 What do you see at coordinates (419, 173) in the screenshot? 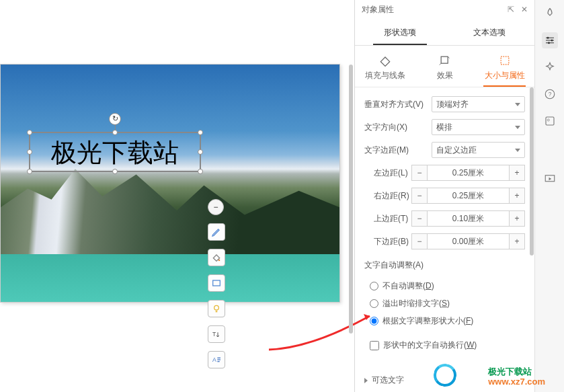
I see `left-minus-button: −` at bounding box center [419, 173].